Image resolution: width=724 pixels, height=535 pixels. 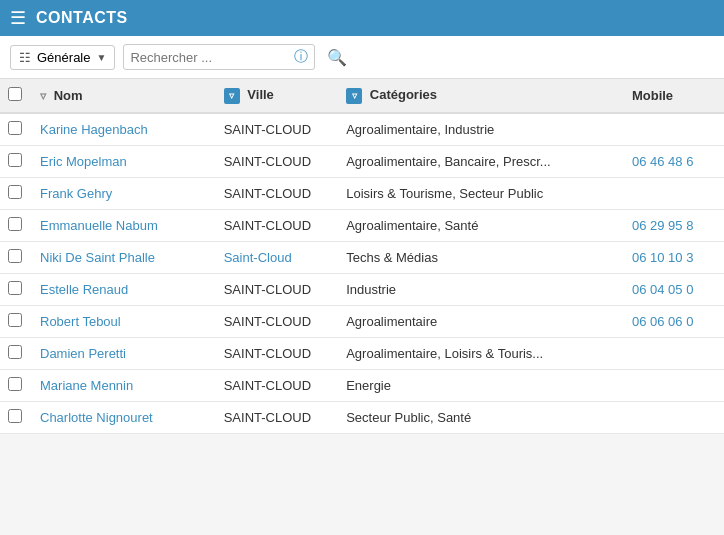 I want to click on row-categories-cell: Agroalimentaire, Bancaire, Prescr..., so click(x=479, y=162).